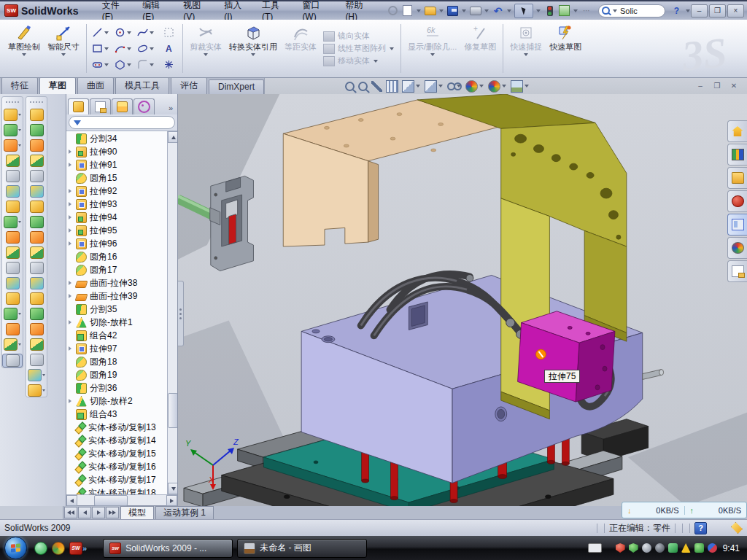 Image resolution: width=747 pixels, height=560 pixels. What do you see at coordinates (36, 130) in the screenshot?
I see `tool-revolved-surface` at bounding box center [36, 130].